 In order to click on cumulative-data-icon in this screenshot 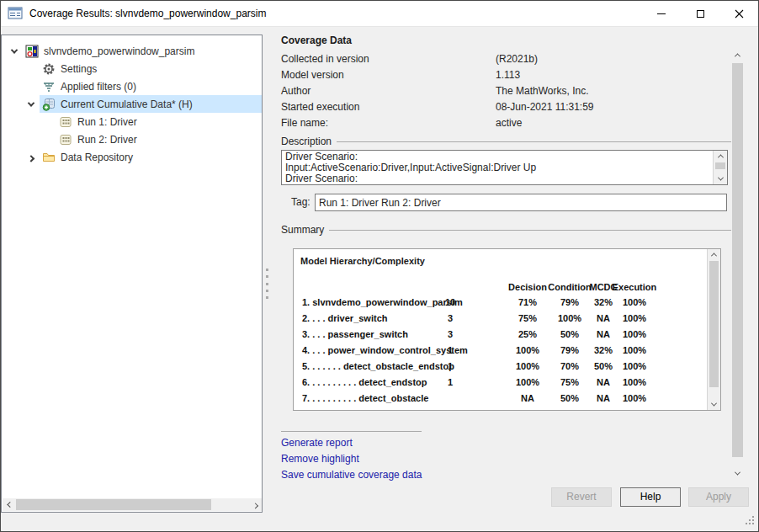, I will do `click(49, 104)`.